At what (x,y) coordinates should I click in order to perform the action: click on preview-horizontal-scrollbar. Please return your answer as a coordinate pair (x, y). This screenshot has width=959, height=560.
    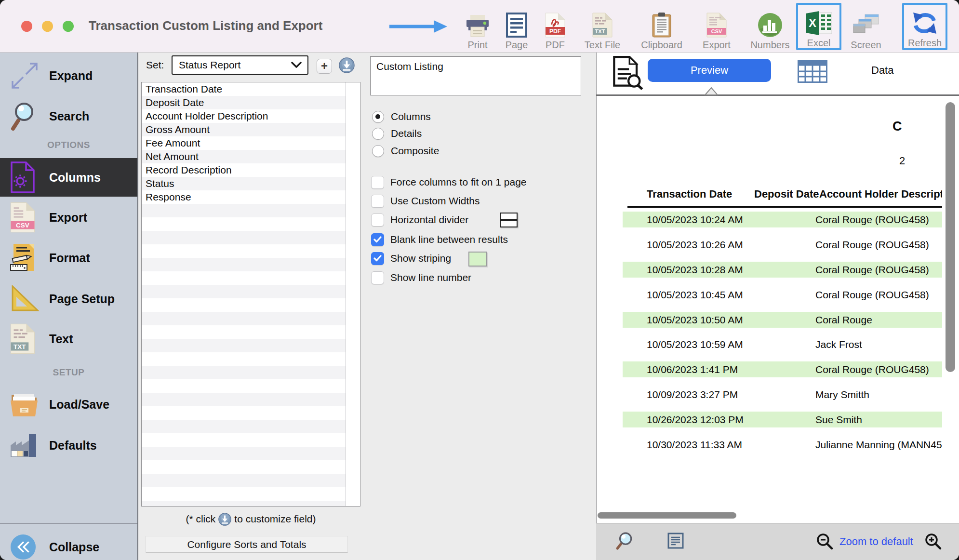
    Looking at the image, I should click on (667, 516).